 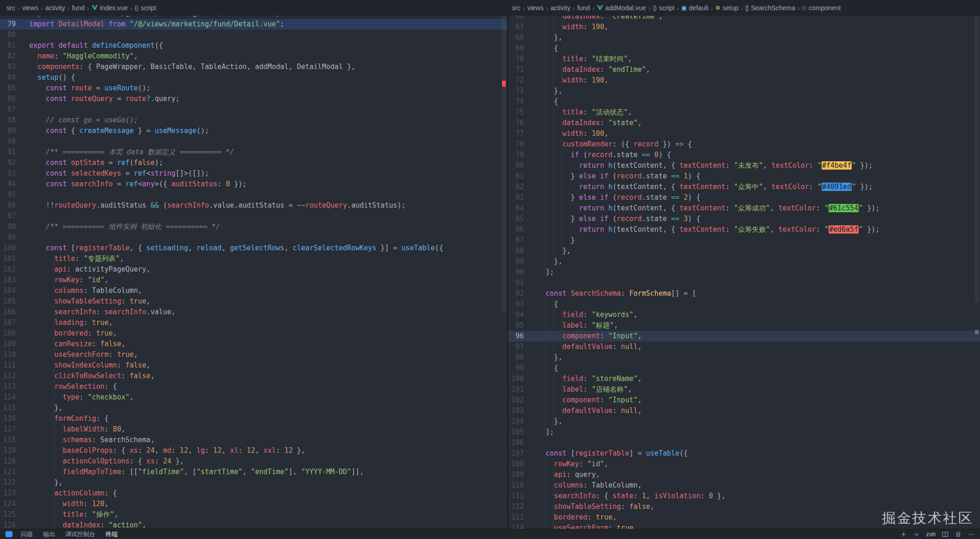 I want to click on scrollbar-left, so click(x=504, y=273).